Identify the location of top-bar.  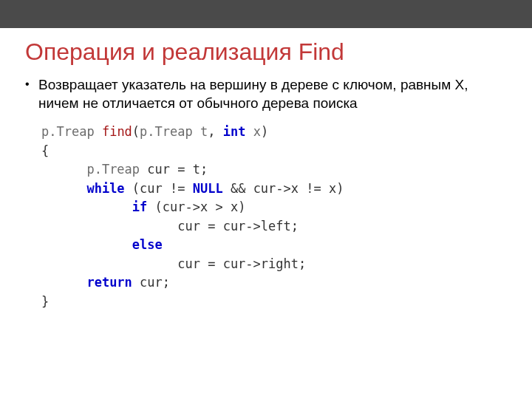
(266, 14).